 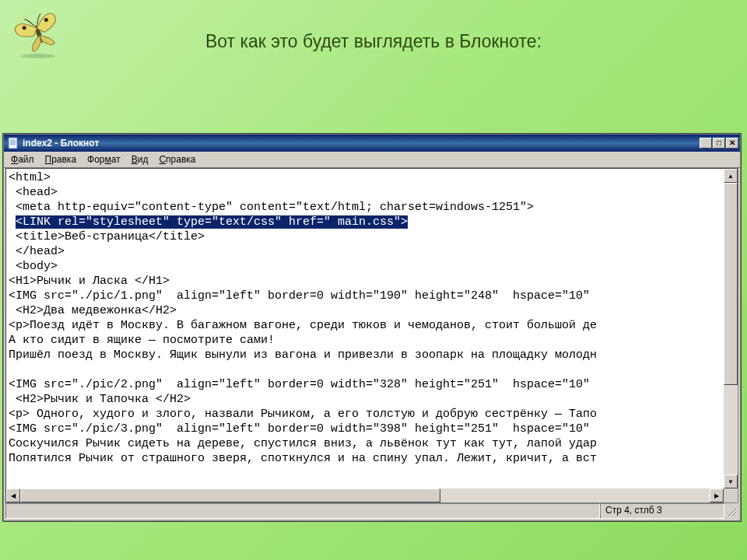 What do you see at coordinates (13, 496) in the screenshot?
I see `arrow-left-icon: ◀` at bounding box center [13, 496].